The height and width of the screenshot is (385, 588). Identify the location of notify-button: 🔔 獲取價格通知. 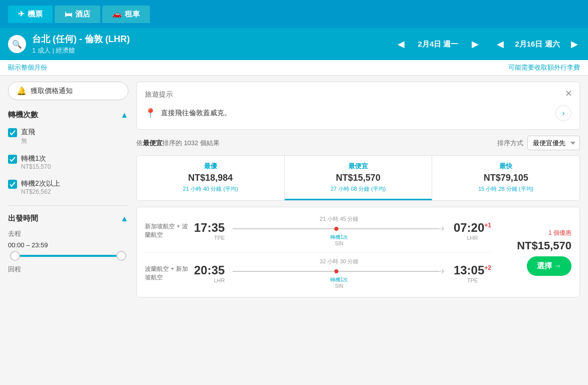
(68, 91).